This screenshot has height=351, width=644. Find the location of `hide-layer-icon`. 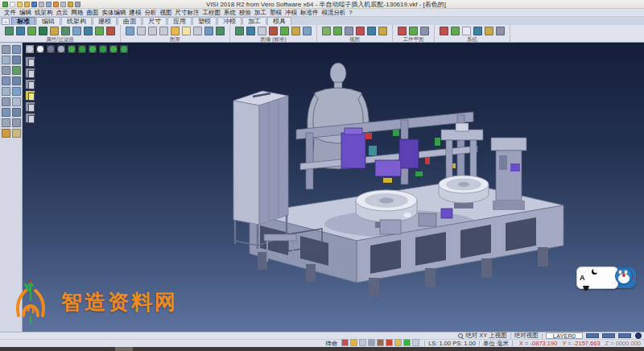

hide-layer-icon is located at coordinates (198, 31).